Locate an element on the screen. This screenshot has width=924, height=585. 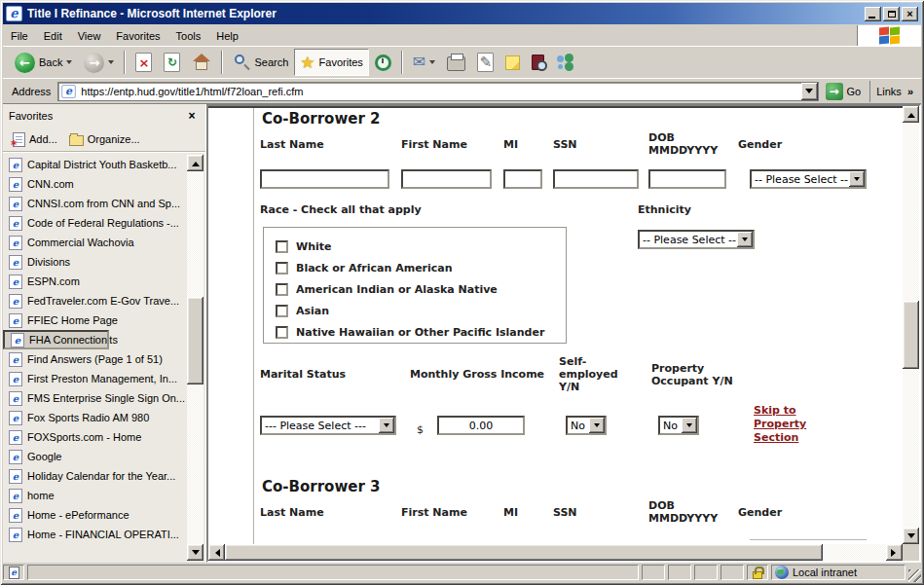
add-favorite-icon is located at coordinates (19, 140).